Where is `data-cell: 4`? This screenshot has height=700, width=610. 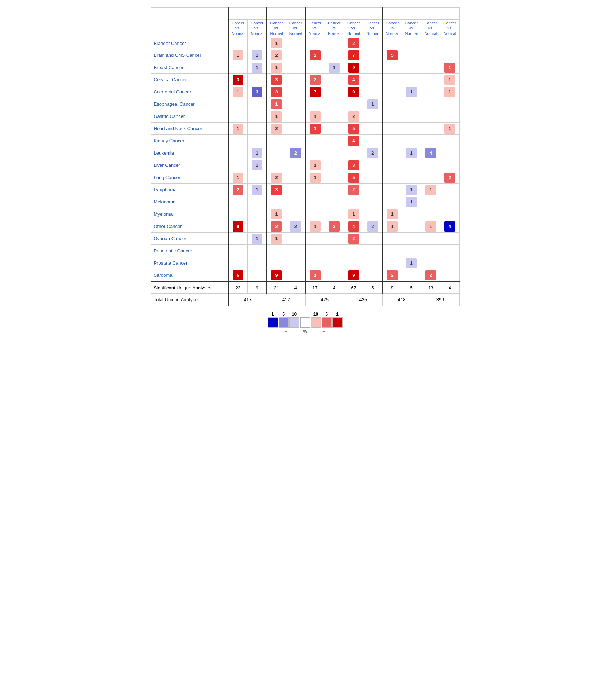 data-cell: 4 is located at coordinates (450, 227).